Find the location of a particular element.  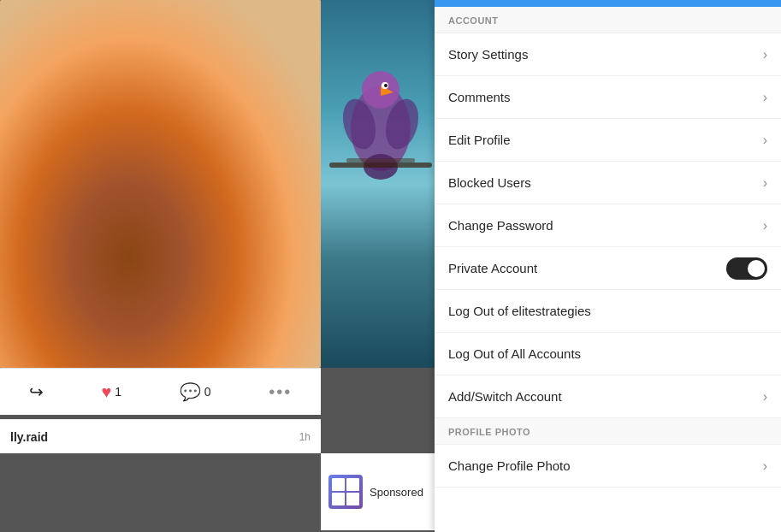

change-profile-photo-label: Change Profile Photo is located at coordinates (510, 465).